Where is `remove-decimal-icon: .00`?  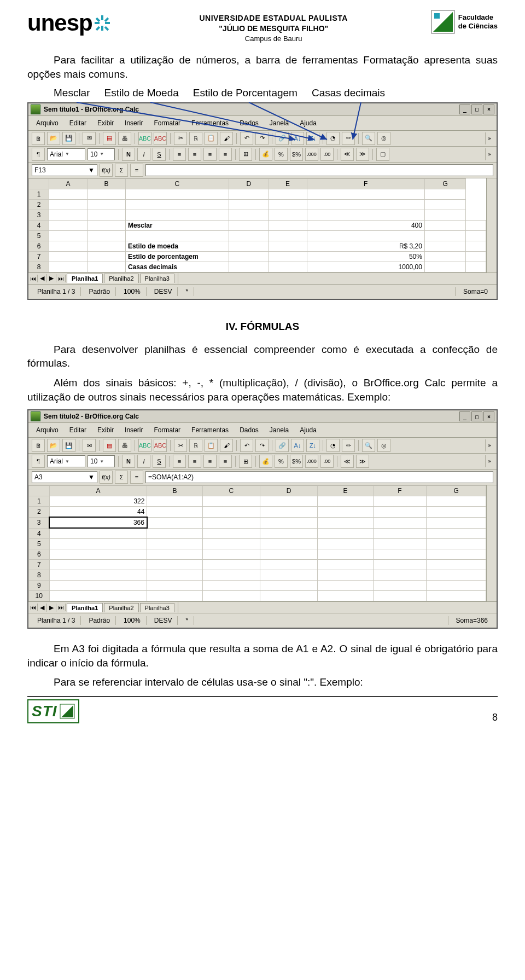 remove-decimal-icon: .00 is located at coordinates (327, 154).